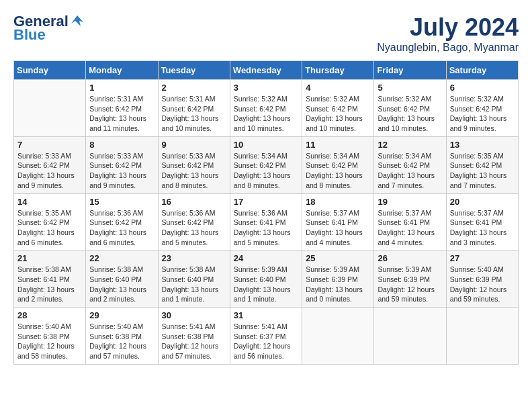 The width and height of the screenshot is (532, 411). What do you see at coordinates (266, 336) in the screenshot?
I see `calendar-cell: 31Sunrise: 5:41 AM Sunset: 6:37 PM Dayli…` at bounding box center [266, 336].